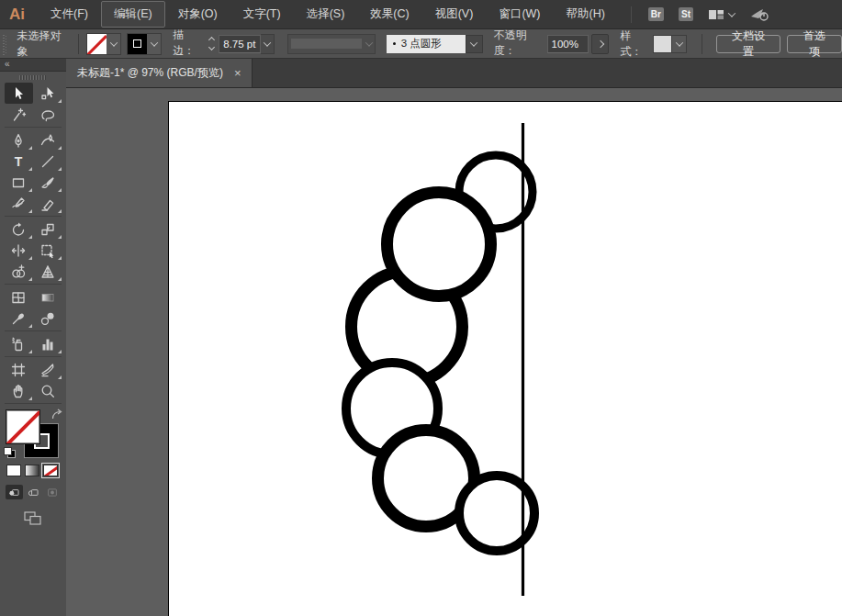 Image resolution: width=842 pixels, height=616 pixels. I want to click on slice-tool, so click(48, 369).